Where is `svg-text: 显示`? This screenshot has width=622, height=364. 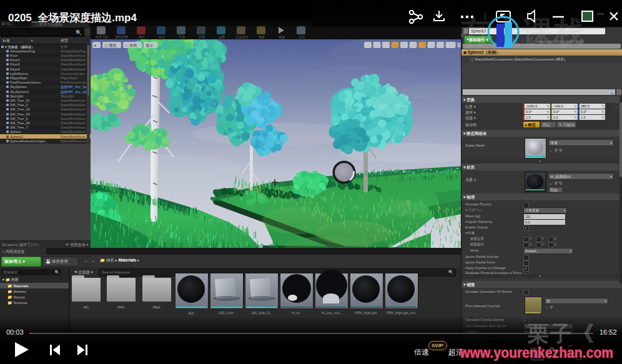 svg-text: 显示 is located at coordinates (149, 45).